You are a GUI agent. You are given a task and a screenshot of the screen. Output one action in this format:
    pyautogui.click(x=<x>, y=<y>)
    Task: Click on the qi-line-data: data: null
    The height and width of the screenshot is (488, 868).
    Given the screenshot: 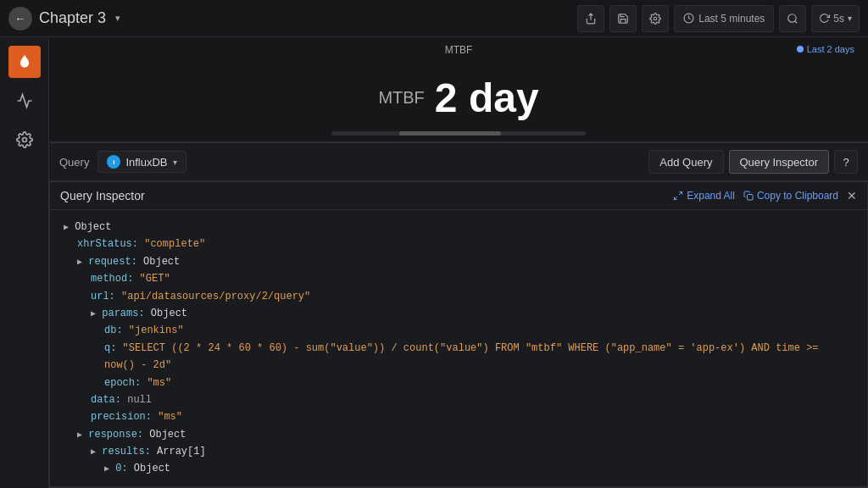 What is the action you would take?
    pyautogui.click(x=459, y=400)
    